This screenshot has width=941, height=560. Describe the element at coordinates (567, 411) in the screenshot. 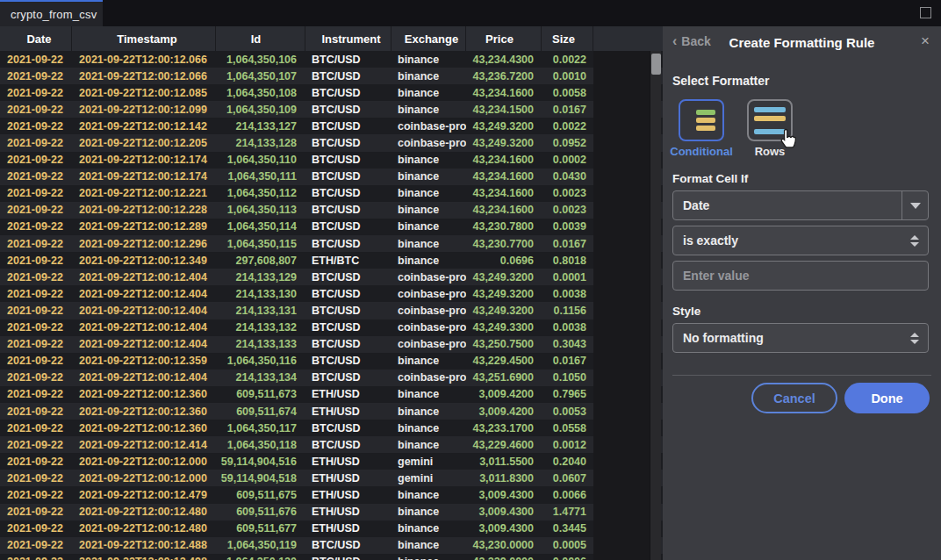

I see `cell-size: 0.0053` at that location.